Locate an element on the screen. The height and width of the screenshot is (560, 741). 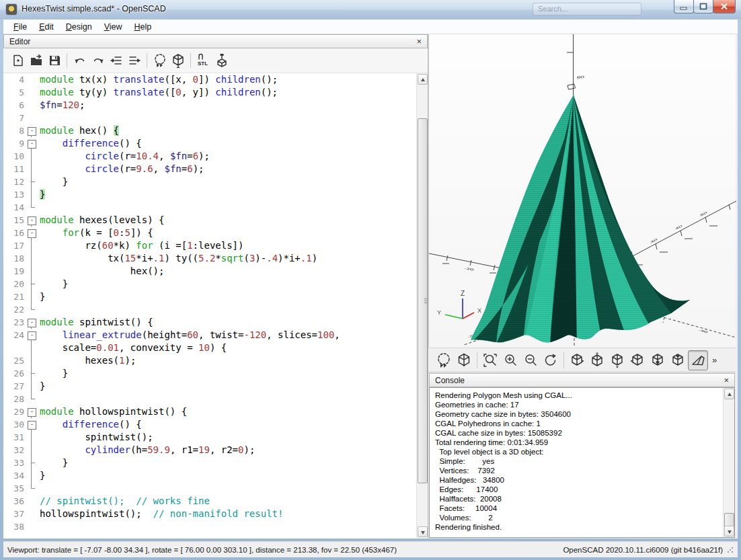
minimize-button is located at coordinates (684, 7).